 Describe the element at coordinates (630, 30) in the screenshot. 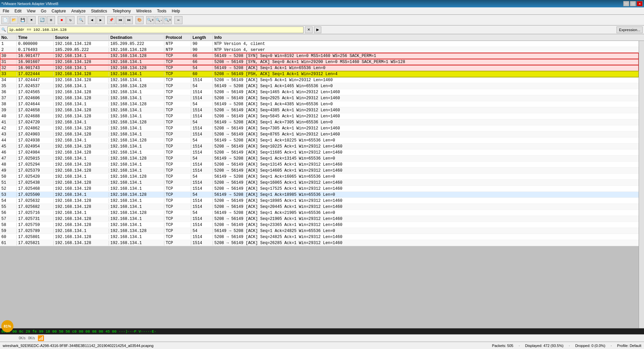

I see `expression-button: Expression...` at that location.